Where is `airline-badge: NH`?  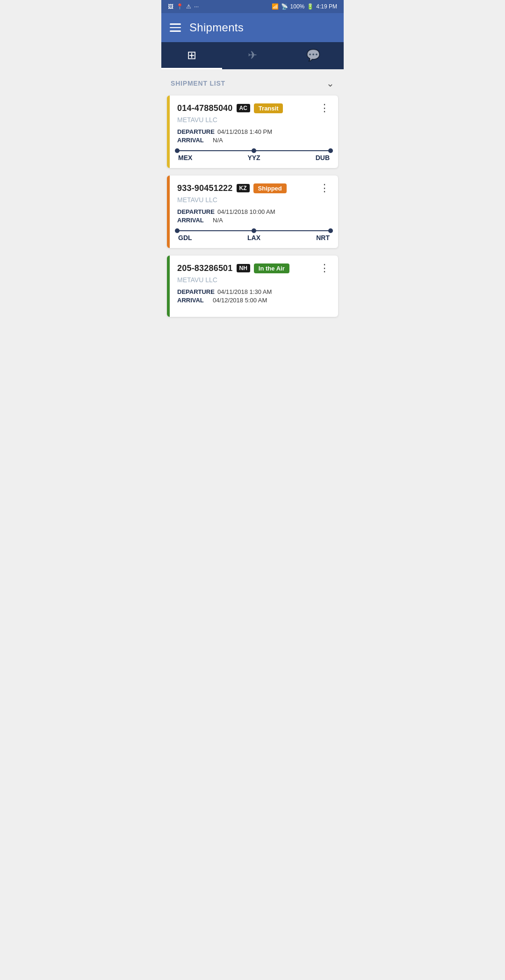 airline-badge: NH is located at coordinates (243, 268).